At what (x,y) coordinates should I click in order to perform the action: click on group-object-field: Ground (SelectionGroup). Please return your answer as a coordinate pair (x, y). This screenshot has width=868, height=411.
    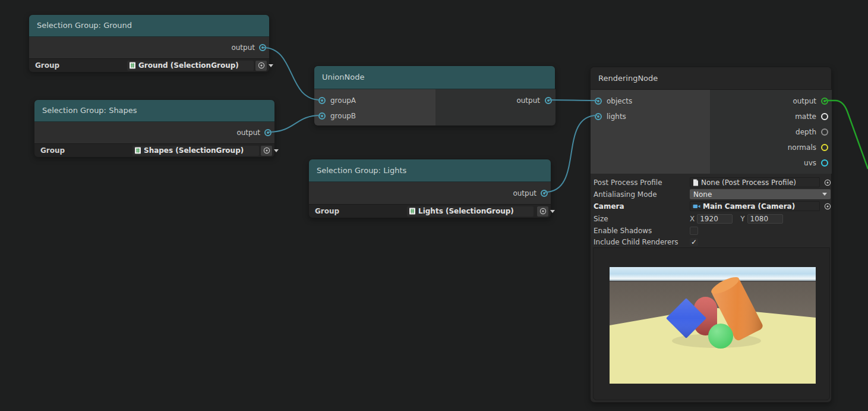
    Looking at the image, I should click on (190, 65).